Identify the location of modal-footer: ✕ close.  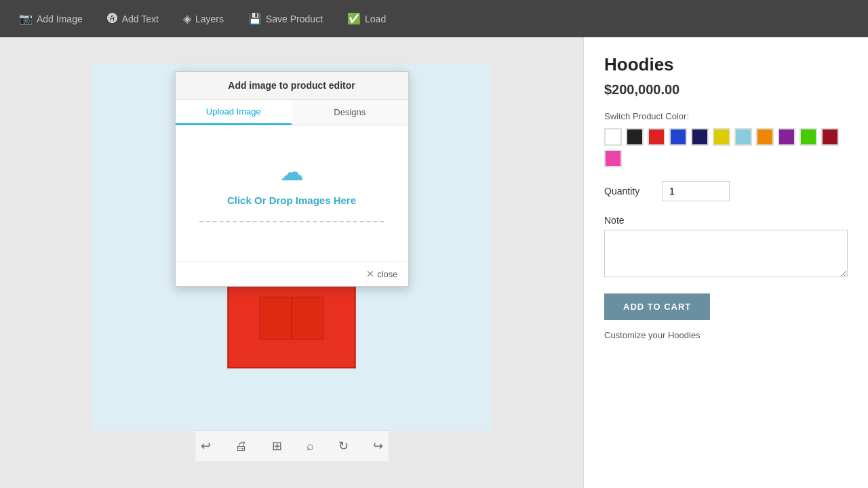
(292, 274).